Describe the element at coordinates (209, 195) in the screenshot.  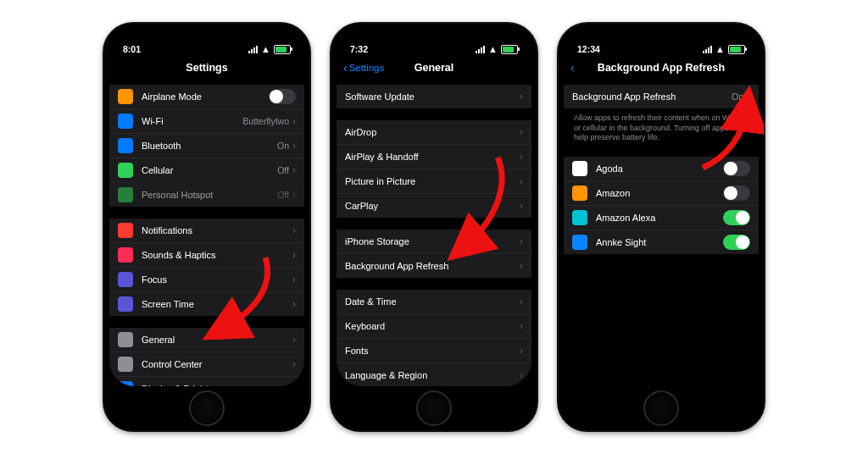
I see `row-label: Personal Hotspot` at that location.